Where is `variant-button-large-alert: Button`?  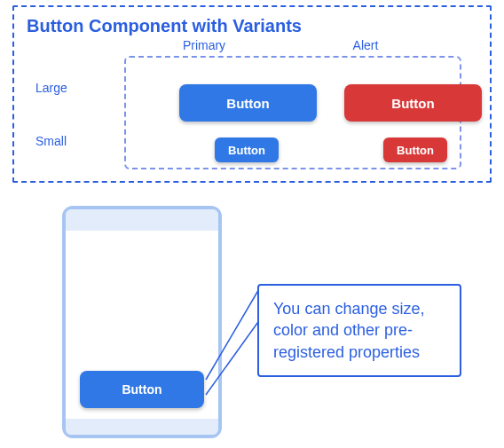
variant-button-large-alert: Button is located at coordinates (413, 103).